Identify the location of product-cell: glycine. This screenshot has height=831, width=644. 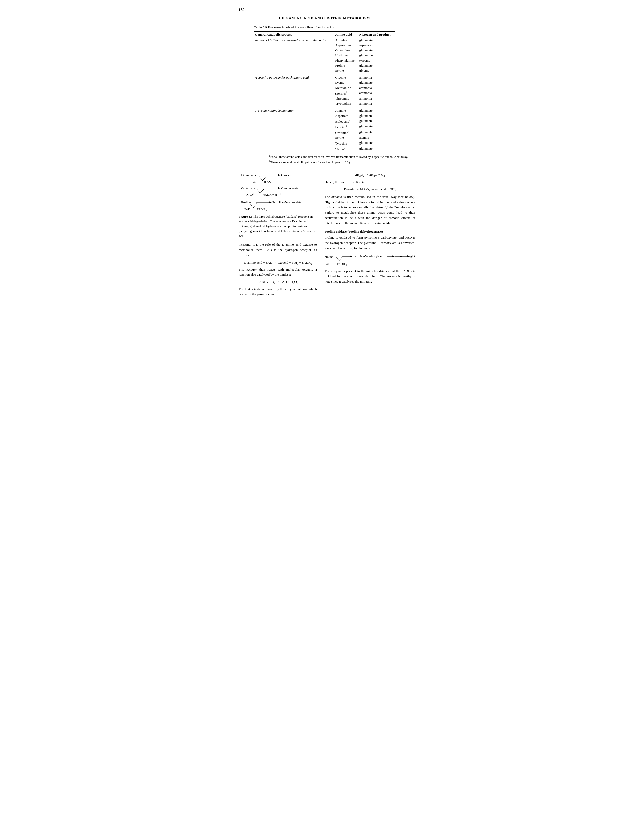
(377, 71).